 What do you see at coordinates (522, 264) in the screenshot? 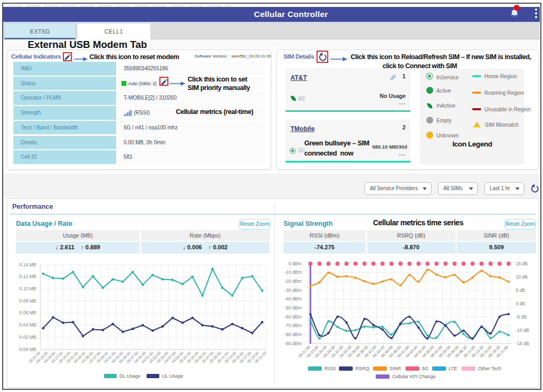
I see `svg-text: 15 dB` at bounding box center [522, 264].